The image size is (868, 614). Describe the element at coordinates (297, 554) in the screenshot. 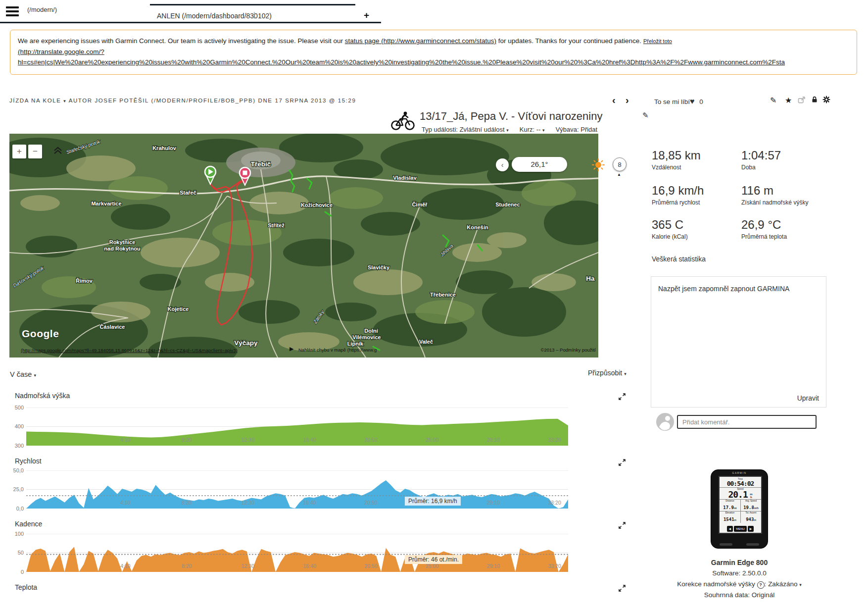

I see `cadence-chart: 4:108:2012:3016:4020:5025:0029:1033:20` at that location.